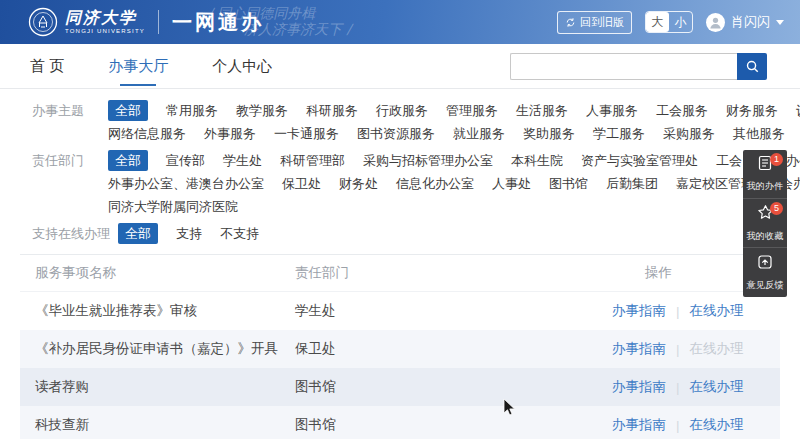 The height and width of the screenshot is (439, 800). Describe the element at coordinates (798, 110) in the screenshot. I see `filter-option: 设备服务` at that location.